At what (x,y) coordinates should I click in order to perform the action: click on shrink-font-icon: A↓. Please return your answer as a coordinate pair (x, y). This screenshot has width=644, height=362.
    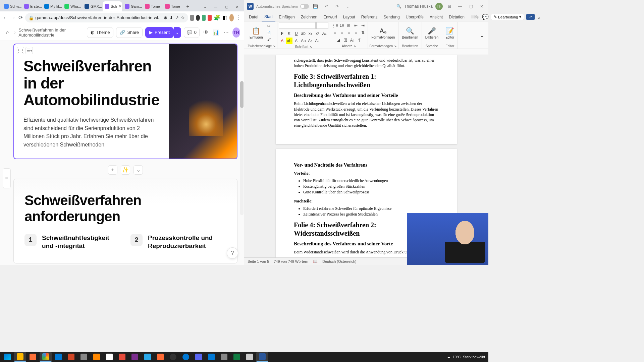
    Looking at the image, I should click on (317, 41).